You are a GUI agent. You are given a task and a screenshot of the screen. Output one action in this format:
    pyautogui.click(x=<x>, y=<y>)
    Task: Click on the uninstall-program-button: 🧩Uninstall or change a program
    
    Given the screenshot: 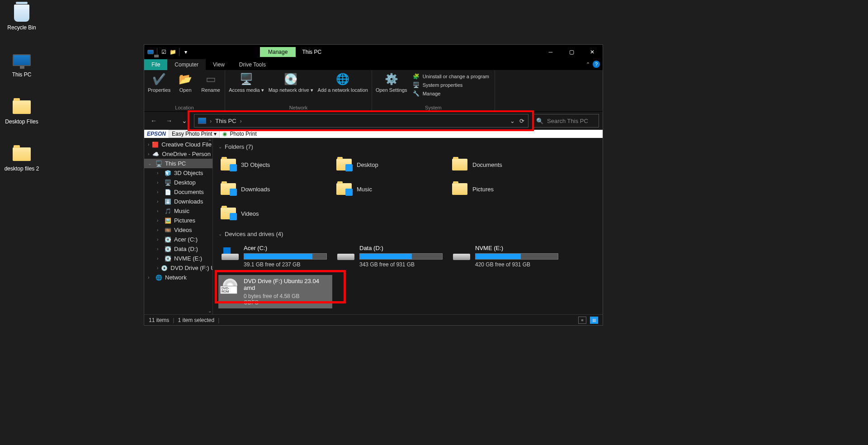 What is the action you would take?
    pyautogui.click(x=451, y=76)
    